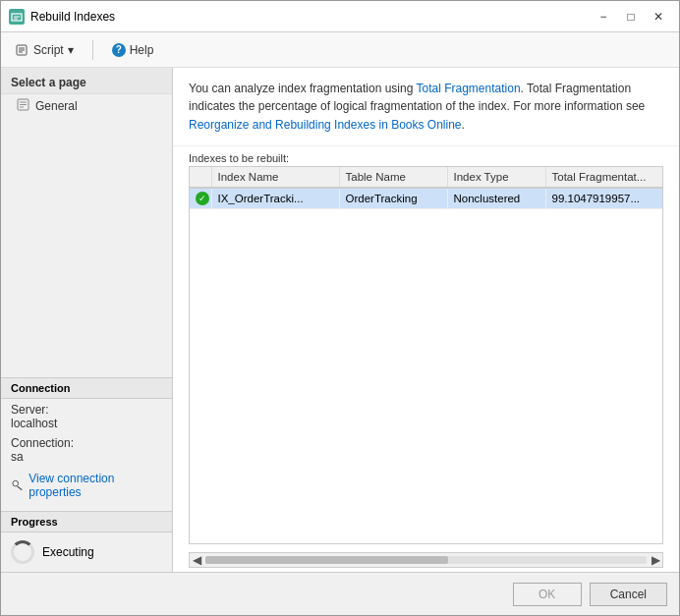 This screenshot has width=680, height=616. Describe the element at coordinates (631, 17) in the screenshot. I see `title-bar-controls: − □ ✕` at that location.